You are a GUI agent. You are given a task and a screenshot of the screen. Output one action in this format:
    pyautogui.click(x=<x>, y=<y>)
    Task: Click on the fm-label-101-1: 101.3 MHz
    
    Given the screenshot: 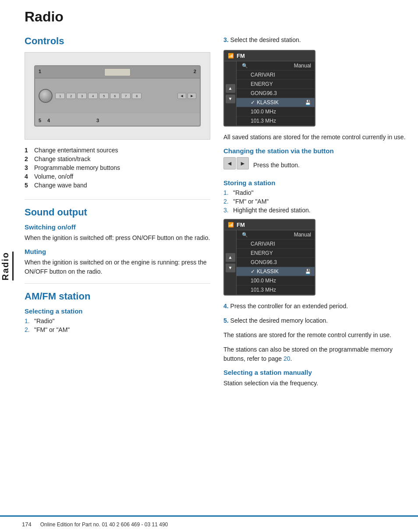 What is the action you would take?
    pyautogui.click(x=263, y=121)
    